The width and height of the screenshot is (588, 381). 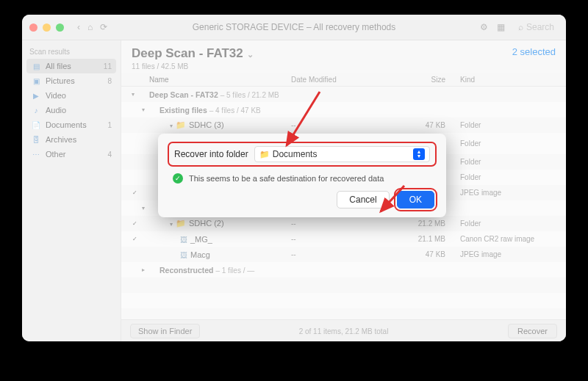 I want to click on selection-count: 2 selected, so click(x=534, y=51).